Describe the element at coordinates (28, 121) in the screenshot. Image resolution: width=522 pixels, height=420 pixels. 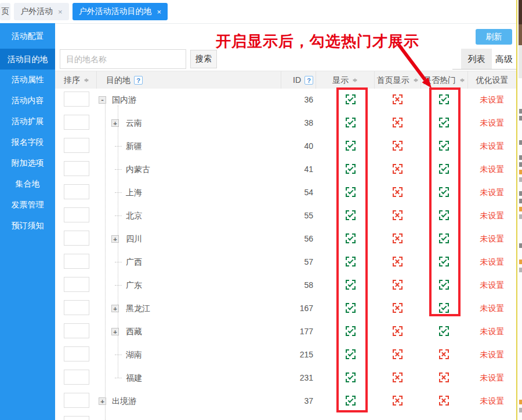
I see `sidebar-item-4: 活动扩展` at that location.